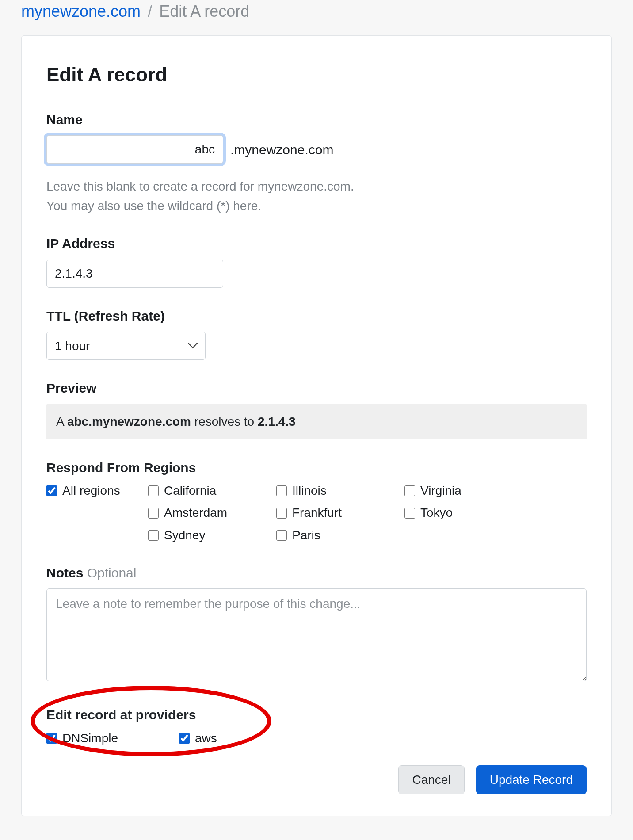 The width and height of the screenshot is (633, 840). Describe the element at coordinates (316, 468) in the screenshot. I see `regions-label: Respond From Regions` at that location.